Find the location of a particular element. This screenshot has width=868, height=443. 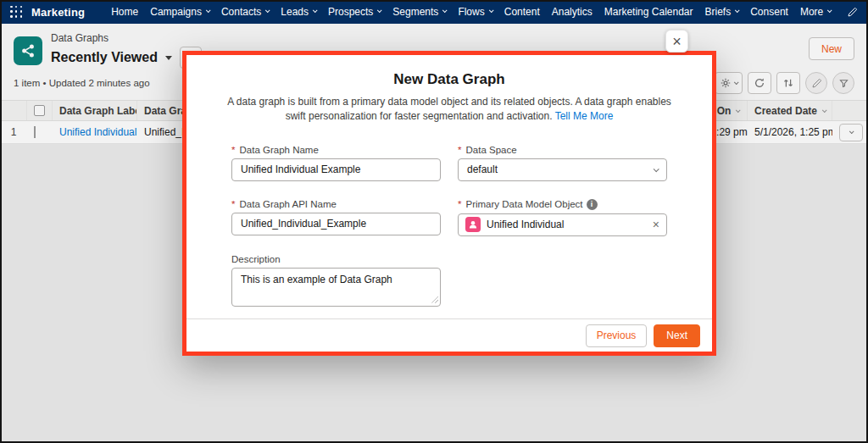

edit-nav-button is located at coordinates (853, 12).